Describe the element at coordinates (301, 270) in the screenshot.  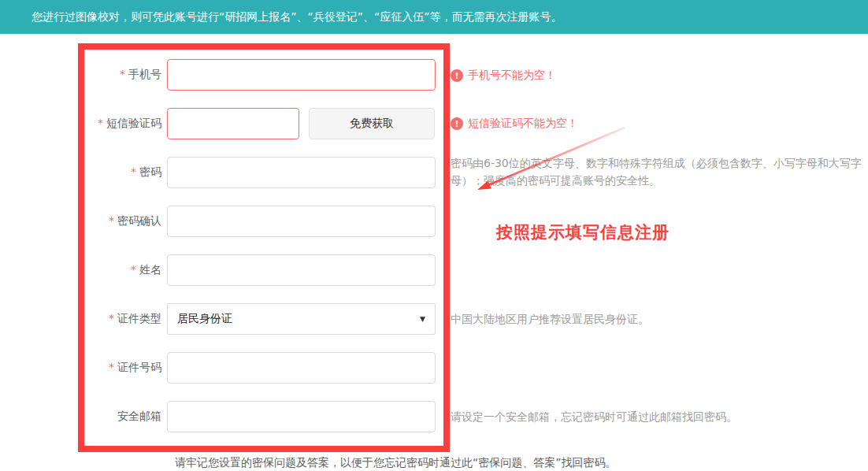
I see `name-input` at that location.